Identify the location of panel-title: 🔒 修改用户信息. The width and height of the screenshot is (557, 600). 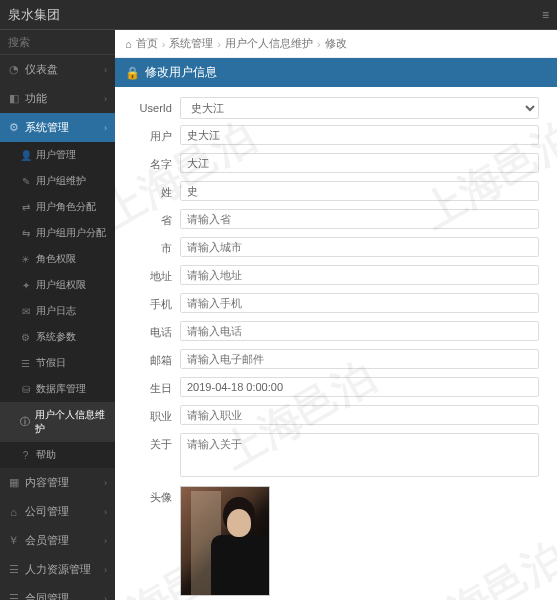
(336, 72).